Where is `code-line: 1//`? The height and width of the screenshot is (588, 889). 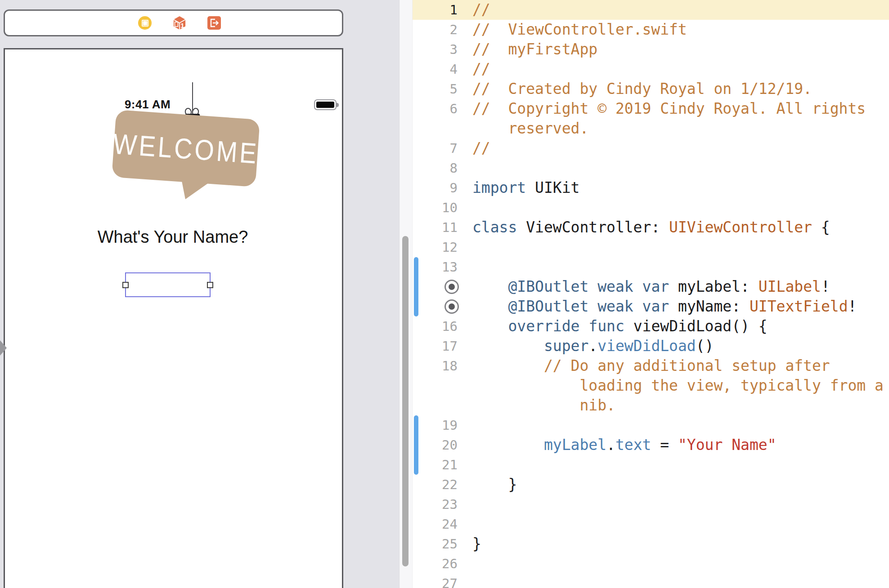
code-line: 1// is located at coordinates (651, 10).